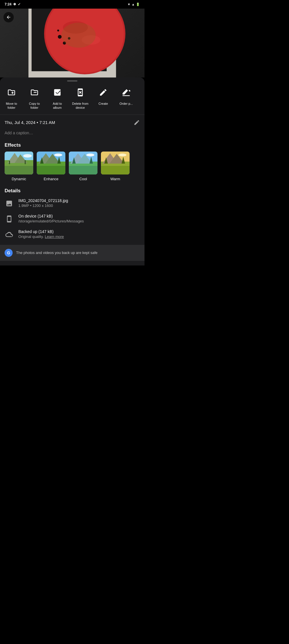 This screenshot has width=289, height=644. I want to click on effects-section: Effects, so click(72, 163).